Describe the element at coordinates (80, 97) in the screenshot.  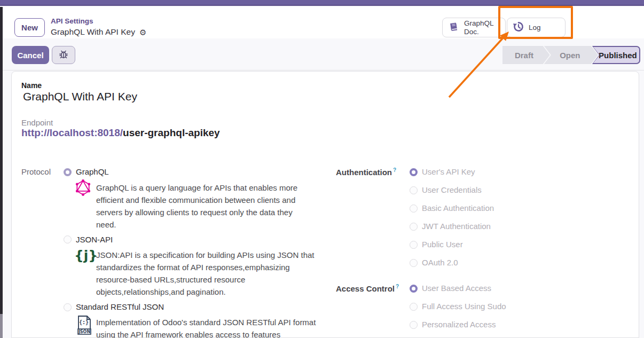
I see `name-field-value: GraphQL With API Key` at that location.